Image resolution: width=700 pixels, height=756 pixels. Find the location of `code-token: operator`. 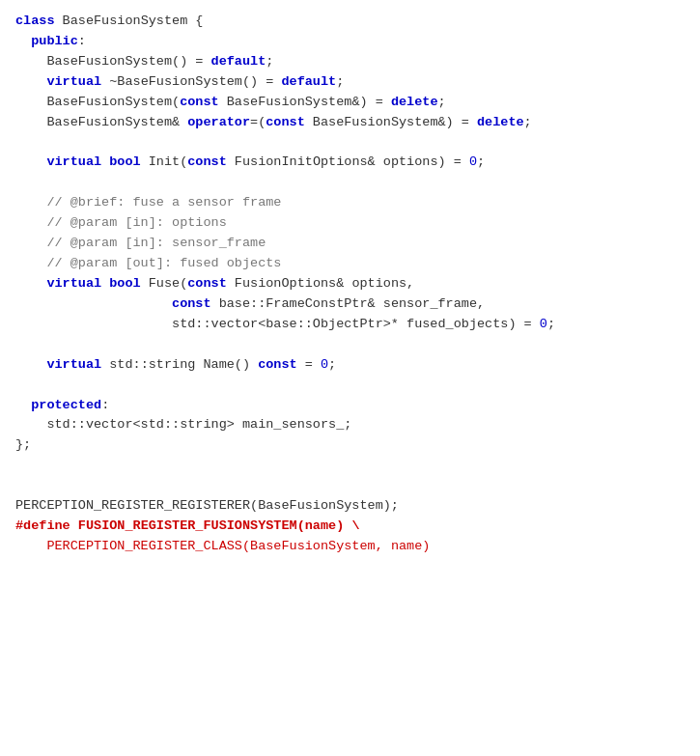

code-token: operator is located at coordinates (218, 124).